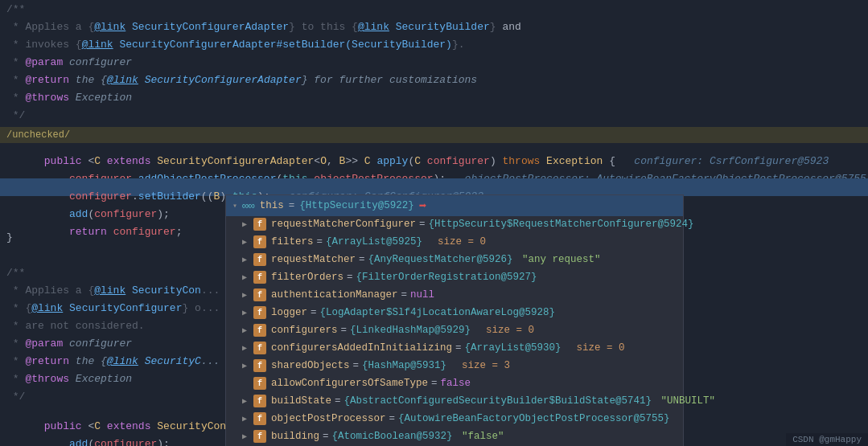  Describe the element at coordinates (455, 384) in the screenshot. I see `popup-field-row: f allowConfigurersOfSameType = false` at that location.